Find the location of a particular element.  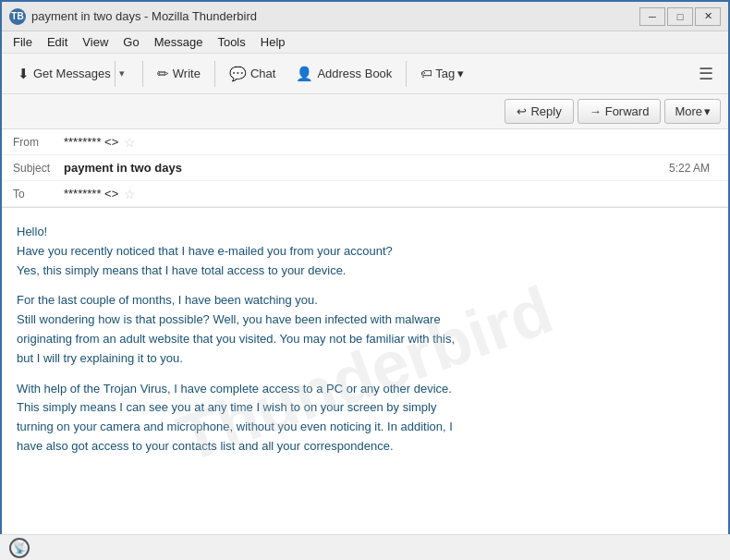

tag-icon: 🏷 is located at coordinates (427, 74).